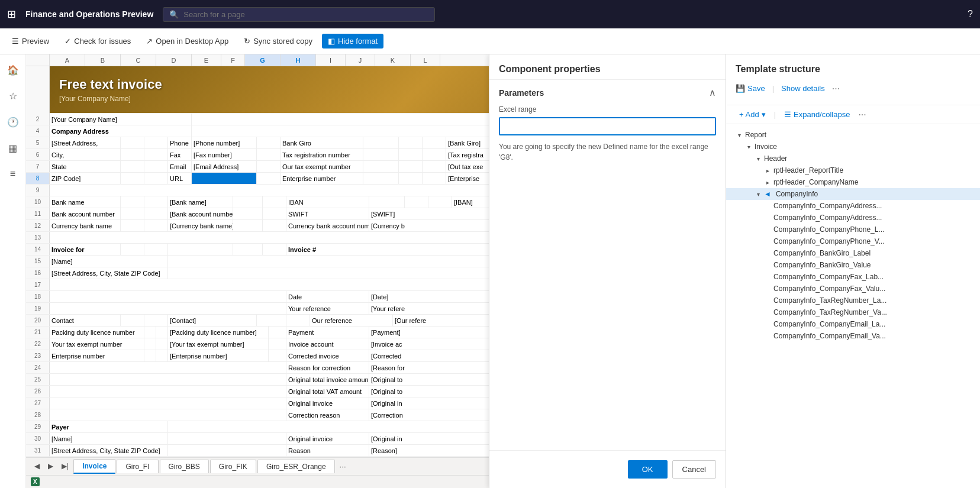  Describe the element at coordinates (174, 14) in the screenshot. I see `search-icon: 🔍` at that location.